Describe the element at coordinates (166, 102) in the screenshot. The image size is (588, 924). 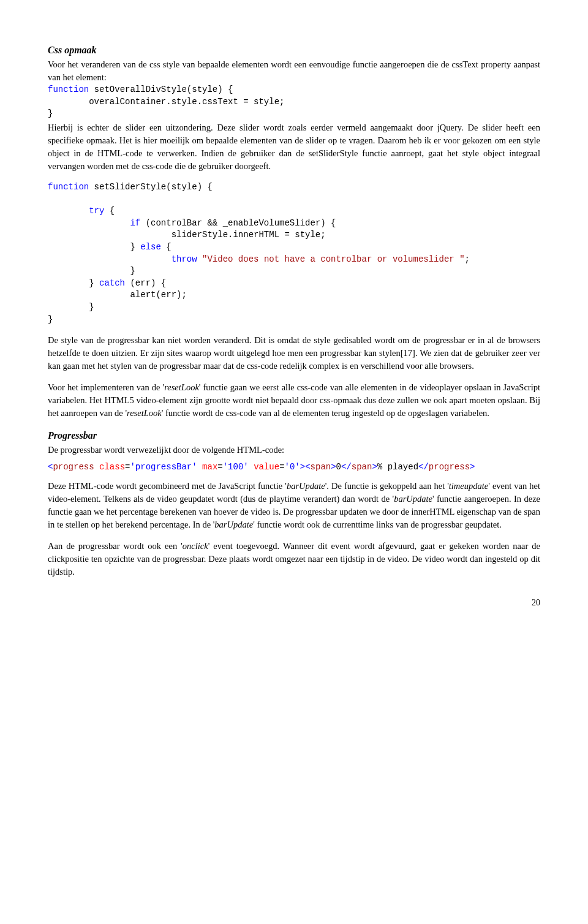
I see `code-text: overalContainer.style.cssText = style;` at that location.